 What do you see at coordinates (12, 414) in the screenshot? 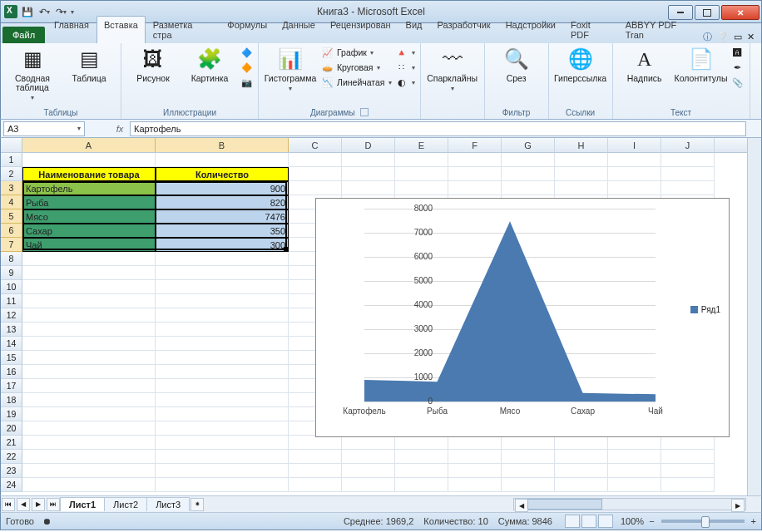
I see `row-header: 19` at bounding box center [12, 414].